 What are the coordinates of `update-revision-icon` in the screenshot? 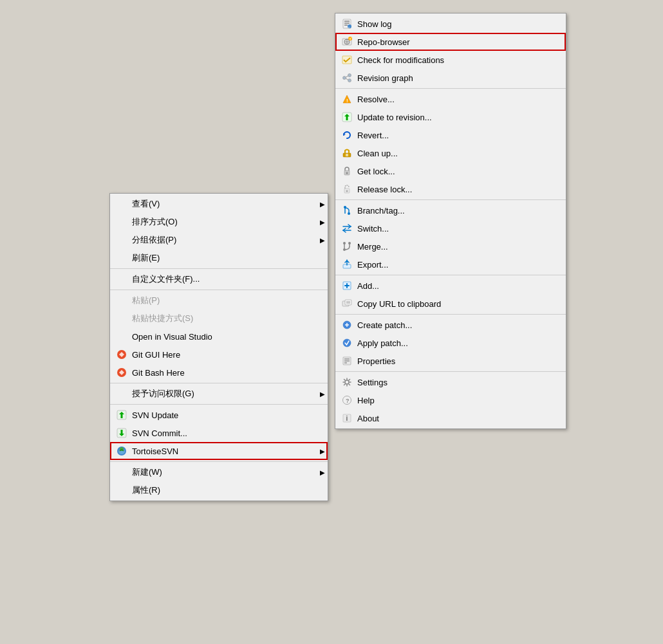 It's located at (347, 117).